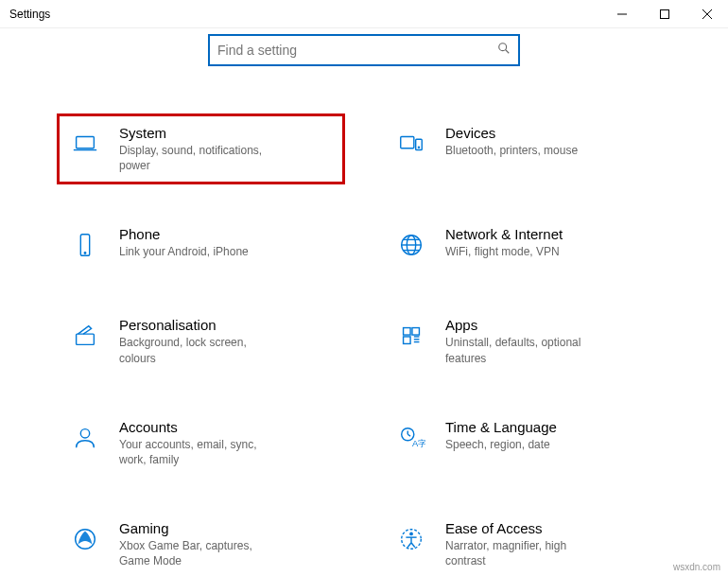 This screenshot has width=728, height=576. Describe the element at coordinates (227, 528) in the screenshot. I see `tile-title: Gaming` at that location.